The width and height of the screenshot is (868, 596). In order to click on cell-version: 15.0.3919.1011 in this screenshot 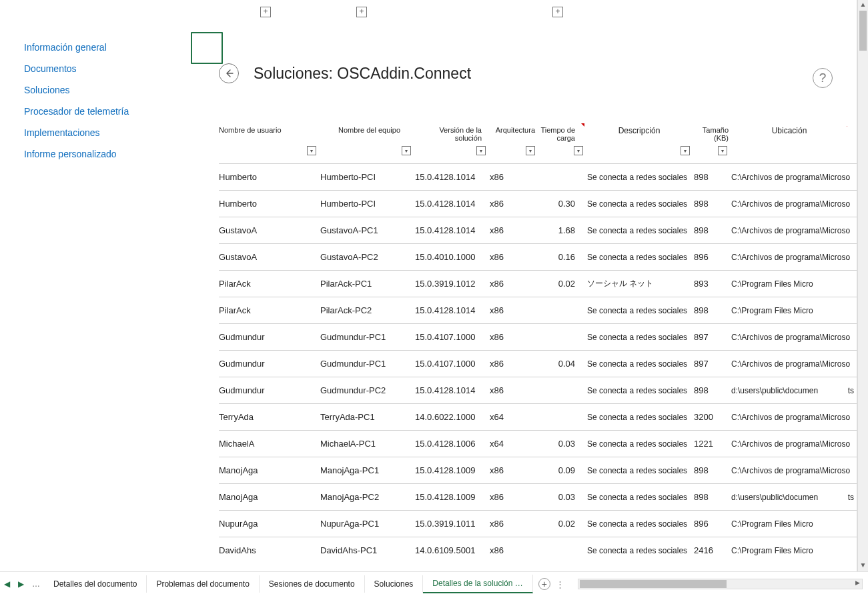, I will do `click(452, 524)`.